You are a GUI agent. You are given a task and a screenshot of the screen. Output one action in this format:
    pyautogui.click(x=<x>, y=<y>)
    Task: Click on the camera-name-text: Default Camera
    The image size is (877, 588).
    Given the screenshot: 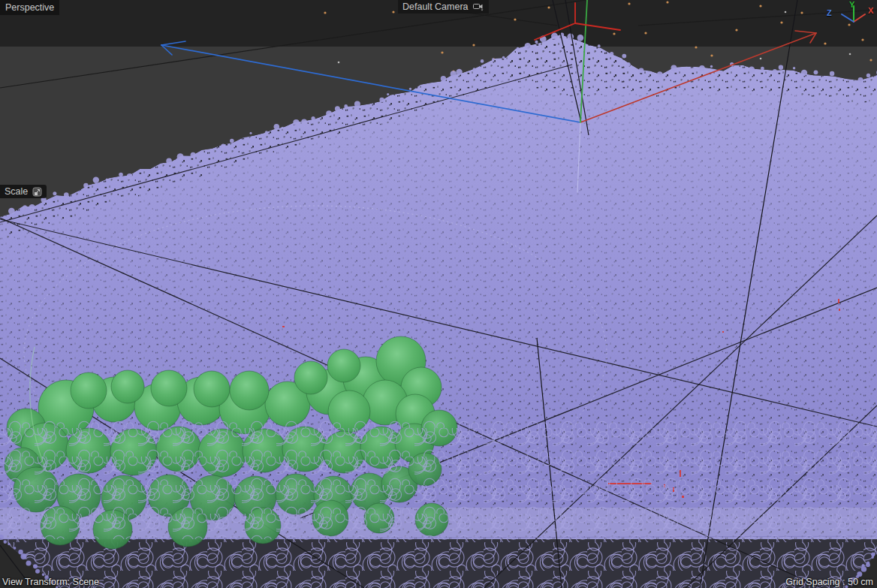 What is the action you would take?
    pyautogui.click(x=435, y=7)
    